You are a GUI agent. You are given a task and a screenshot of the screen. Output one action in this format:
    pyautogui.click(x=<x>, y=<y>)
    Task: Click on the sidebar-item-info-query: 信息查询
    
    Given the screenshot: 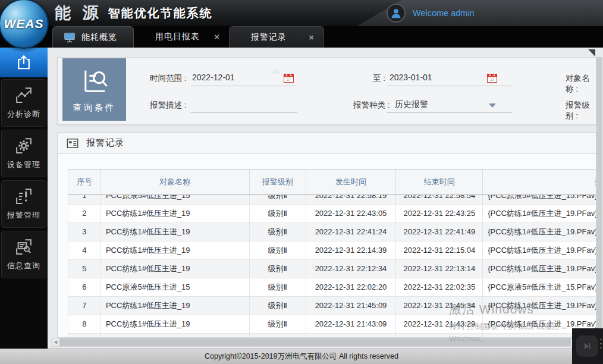 What is the action you would take?
    pyautogui.click(x=24, y=255)
    